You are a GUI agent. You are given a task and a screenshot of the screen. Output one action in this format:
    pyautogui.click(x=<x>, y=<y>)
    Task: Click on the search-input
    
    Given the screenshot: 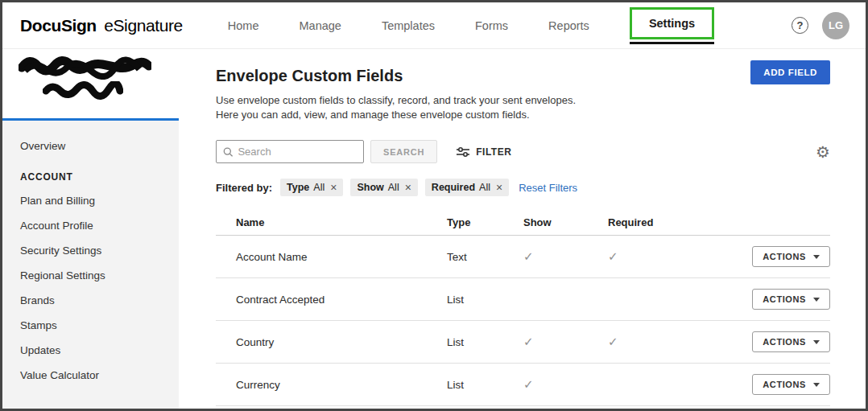 What is the action you would take?
    pyautogui.click(x=297, y=151)
    